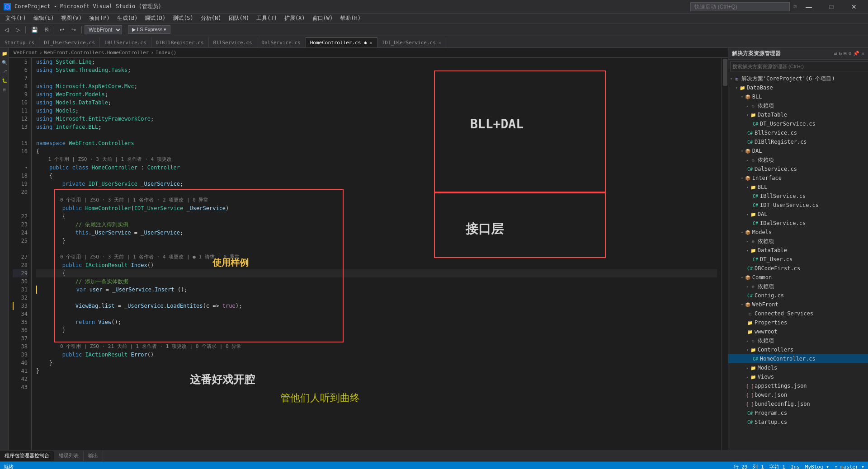  What do you see at coordinates (5, 53) in the screenshot?
I see `explorer-icon: 📁` at bounding box center [5, 53].